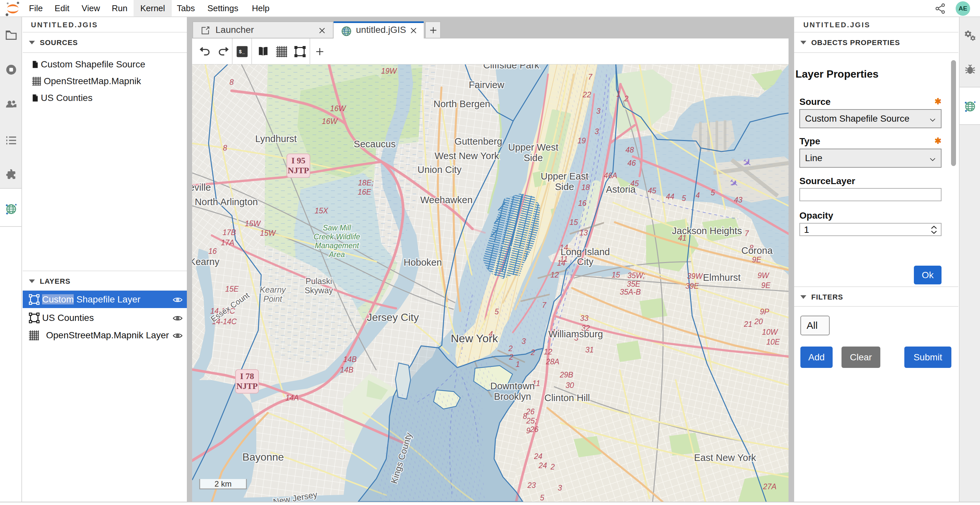  What do you see at coordinates (670, 197) in the screenshot?
I see `svg-text: 44` at bounding box center [670, 197].